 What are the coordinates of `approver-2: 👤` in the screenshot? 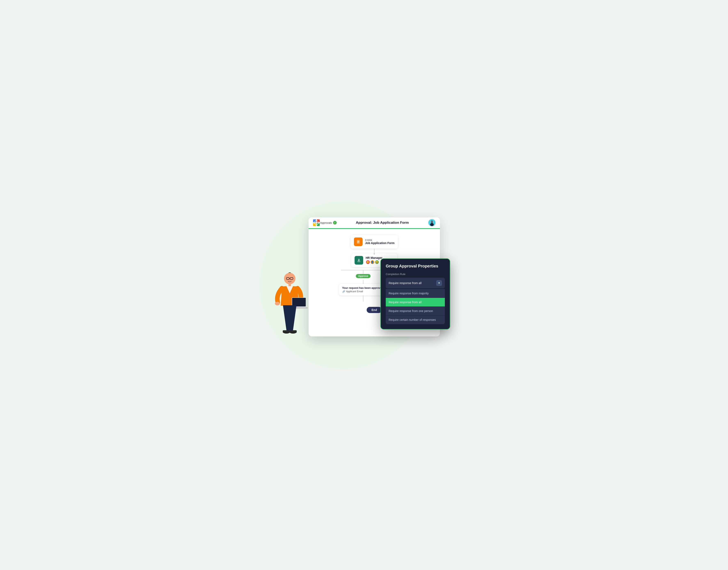 It's located at (372, 262).